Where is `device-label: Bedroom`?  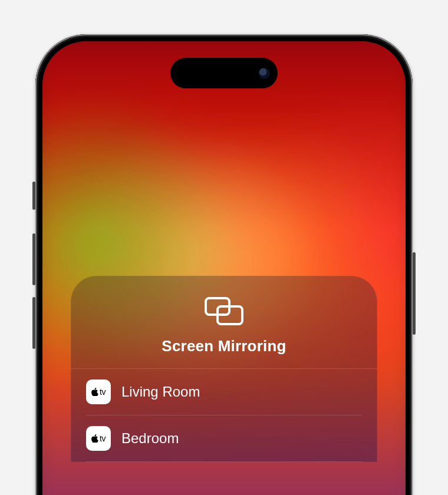
device-label: Bedroom is located at coordinates (150, 438).